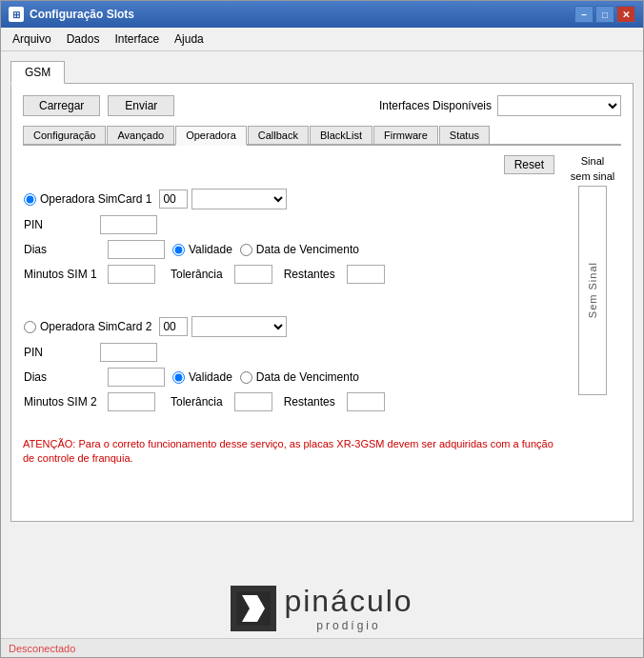  What do you see at coordinates (253, 608) in the screenshot?
I see `logo-icon` at bounding box center [253, 608].